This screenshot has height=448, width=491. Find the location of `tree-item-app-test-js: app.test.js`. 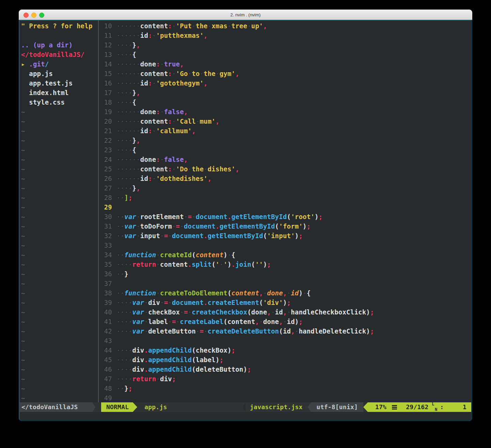

tree-item-app-test-js: app.test.js is located at coordinates (60, 83).